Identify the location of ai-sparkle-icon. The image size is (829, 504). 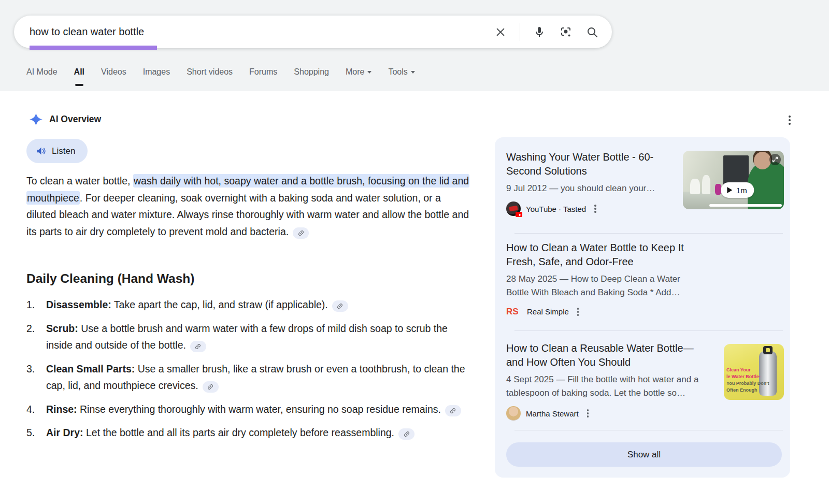
(36, 119).